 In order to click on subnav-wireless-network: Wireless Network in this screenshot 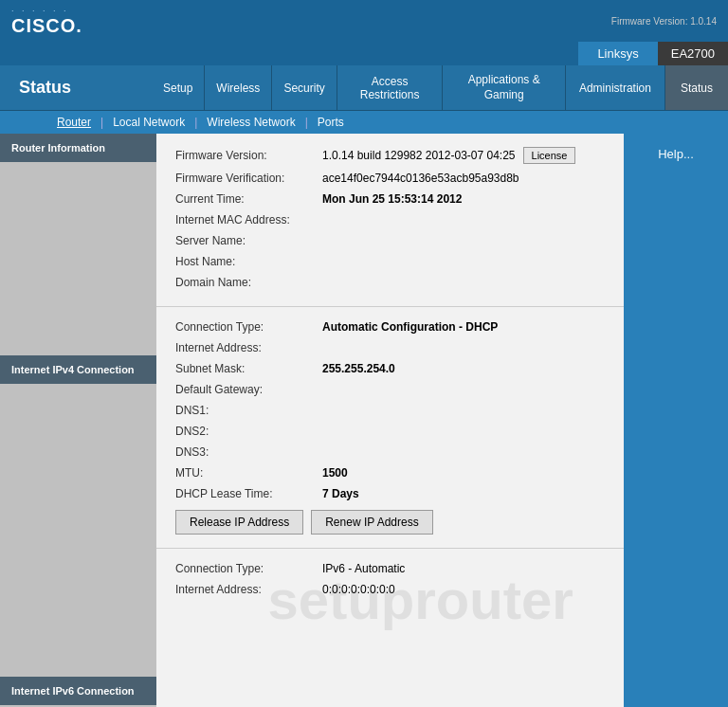, I will do `click(250, 122)`.